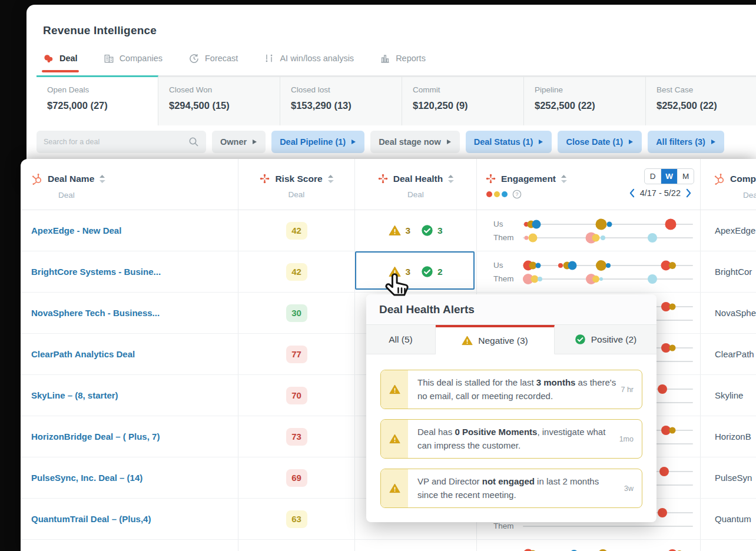 This screenshot has height=551, width=756. Describe the element at coordinates (728, 313) in the screenshot. I see `company-cell: NovaSphe` at that location.